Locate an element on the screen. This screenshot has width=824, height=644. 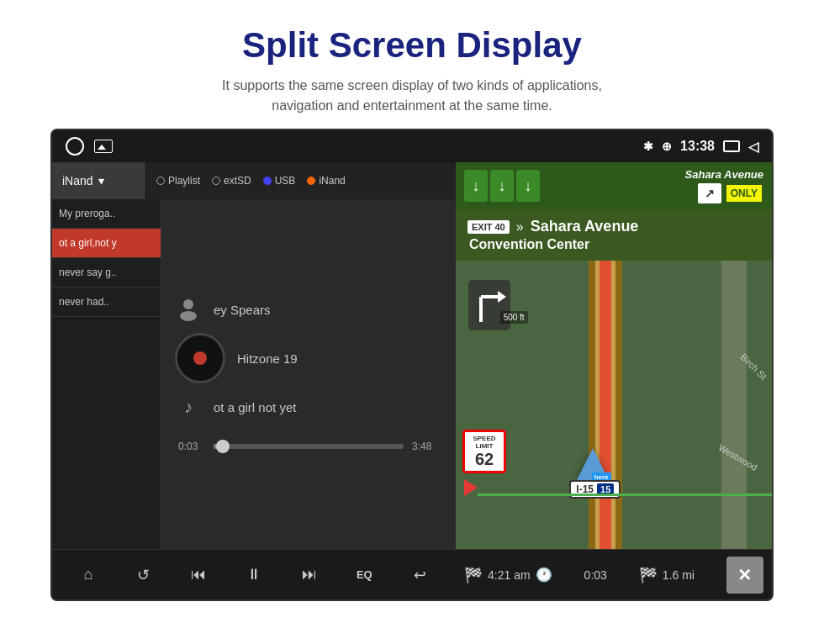
speed-limit-value: 62 is located at coordinates (484, 459).